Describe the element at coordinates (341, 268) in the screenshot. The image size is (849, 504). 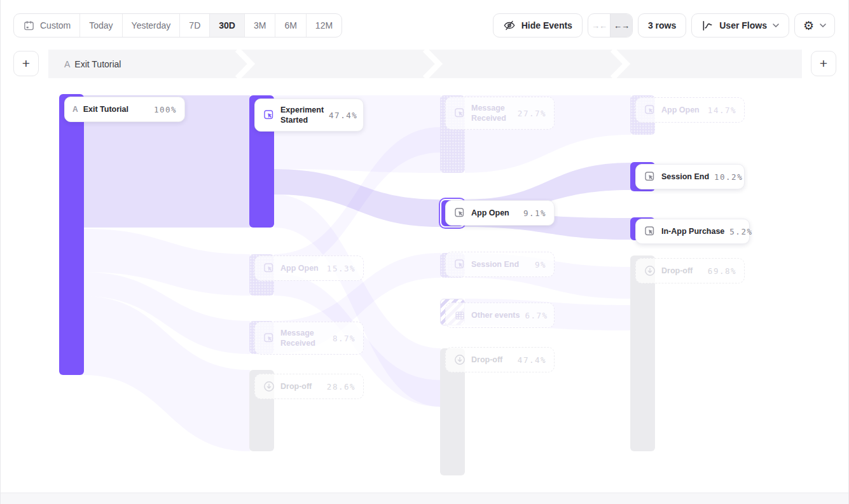
I see `node-percent: 15.3%` at that location.